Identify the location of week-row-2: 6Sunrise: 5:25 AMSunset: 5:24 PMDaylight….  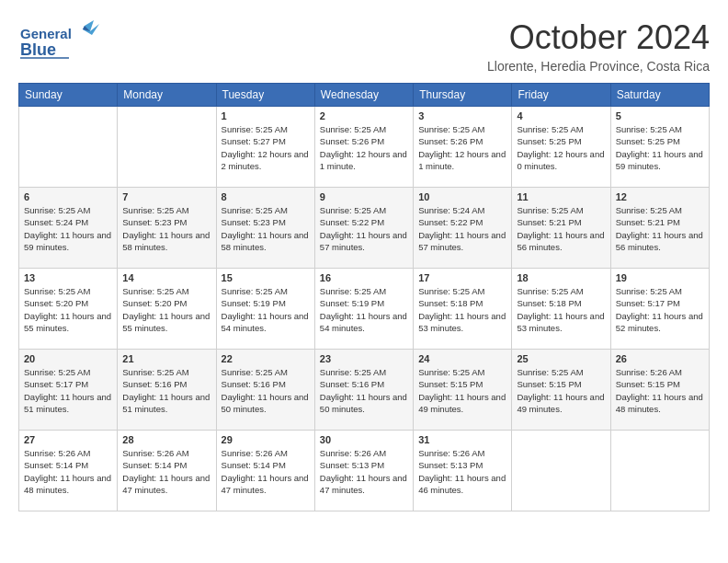
(364, 228).